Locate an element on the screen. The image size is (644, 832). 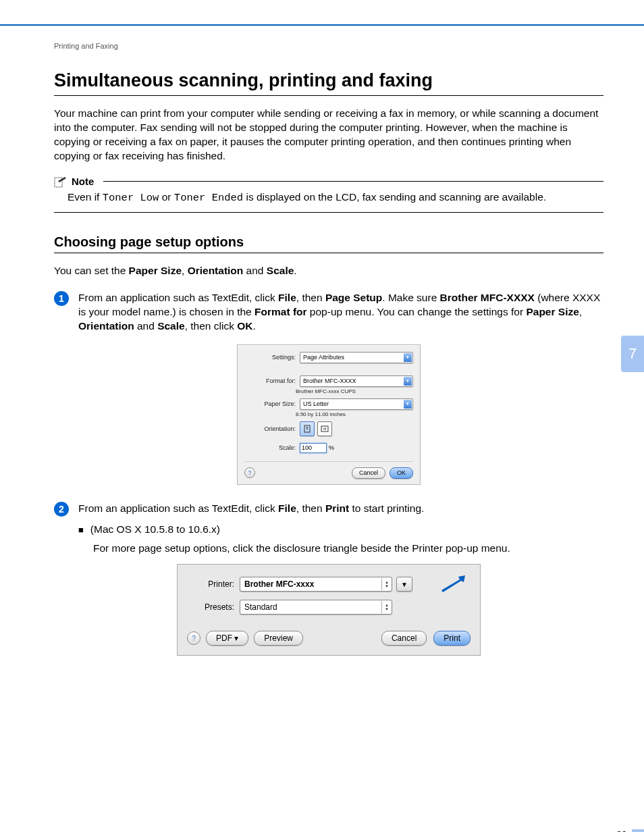
paper-size-dropdown: US Letter ▾ is located at coordinates (356, 404).